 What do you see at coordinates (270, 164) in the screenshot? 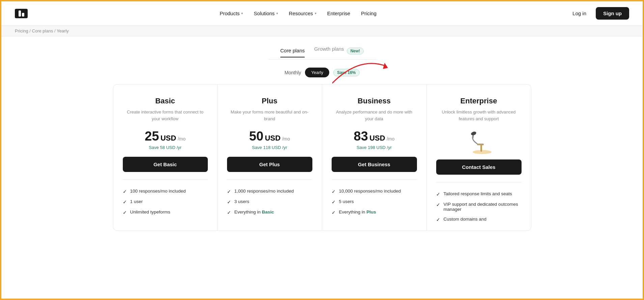
I see `get-plus-button: Get Plus` at bounding box center [270, 164].